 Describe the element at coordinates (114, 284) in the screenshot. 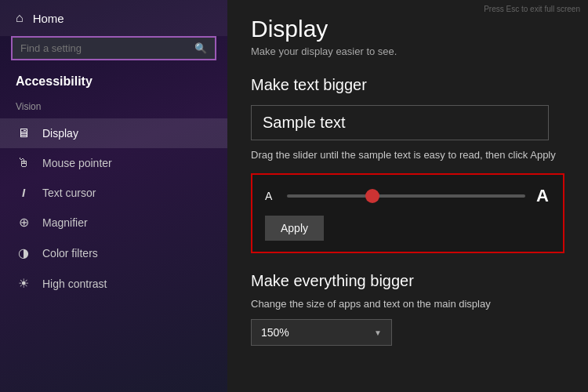

I see `sidebar-item-high-contrast: ☀ High contrast` at that location.